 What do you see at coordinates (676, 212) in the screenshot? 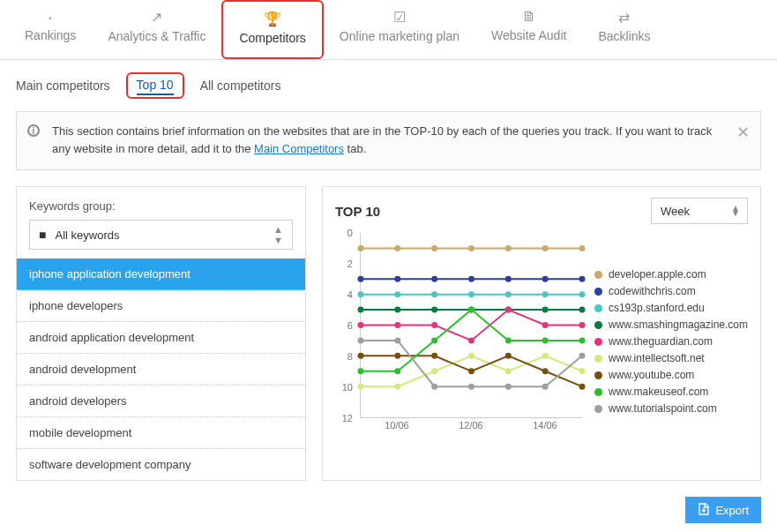
I see `period-value: Week` at bounding box center [676, 212].